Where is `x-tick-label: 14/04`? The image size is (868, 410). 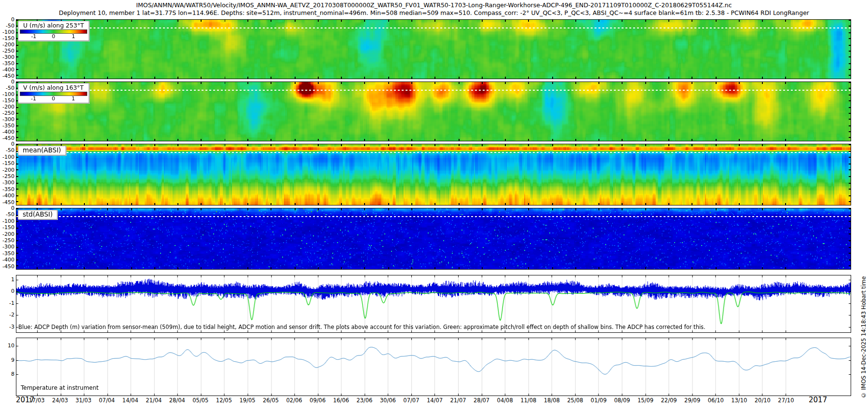 x-tick-label: 14/04 is located at coordinates (130, 400).